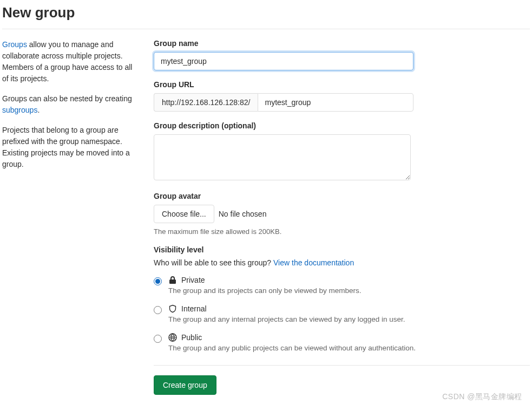 This screenshot has width=532, height=410. What do you see at coordinates (342, 342) in the screenshot?
I see `visibility-option-public: Public The group and any public projects…` at bounding box center [342, 342].